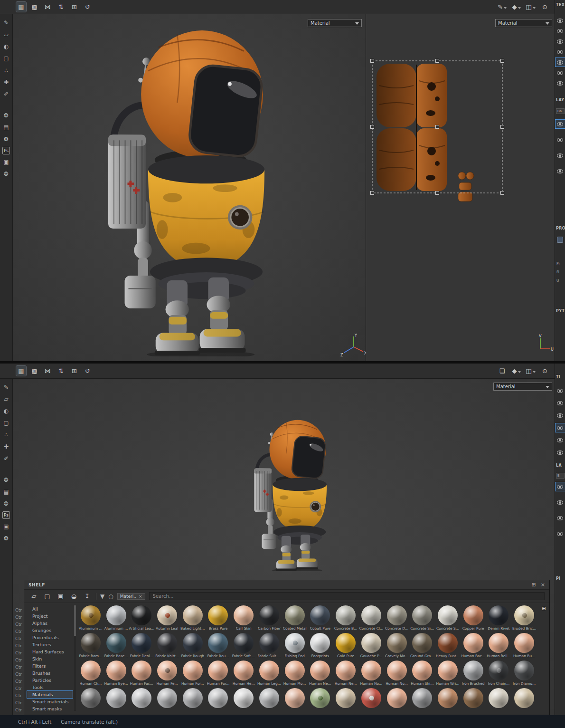 Image resolution: width=565 pixels, height=728 pixels. What do you see at coordinates (320, 617) in the screenshot?
I see `material-thumbnail: Cobalt Pure` at bounding box center [320, 617].